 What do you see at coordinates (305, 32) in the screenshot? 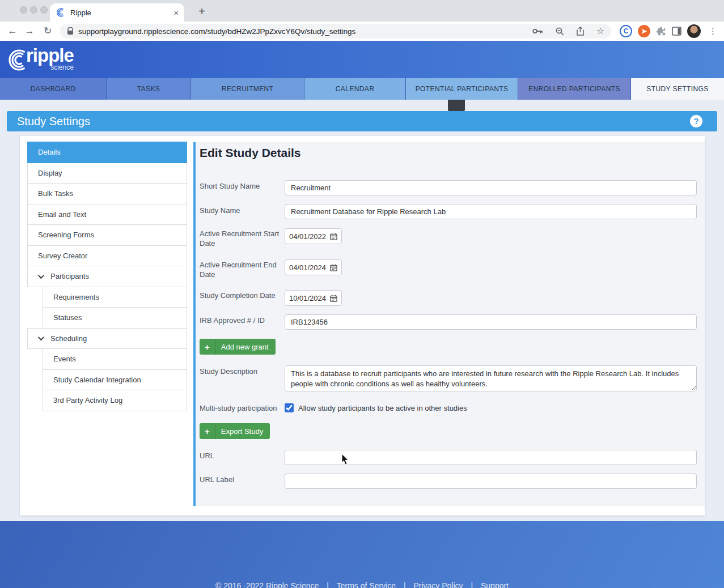
I see `url-text: supportplayground.ripplescience.com/stud…` at bounding box center [305, 32].